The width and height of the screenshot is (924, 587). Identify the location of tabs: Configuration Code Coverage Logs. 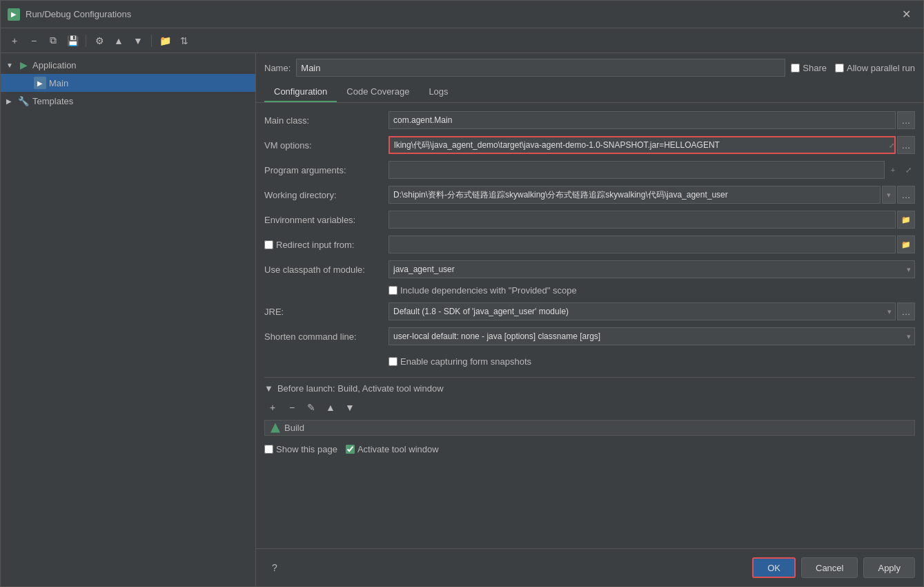
(589, 93).